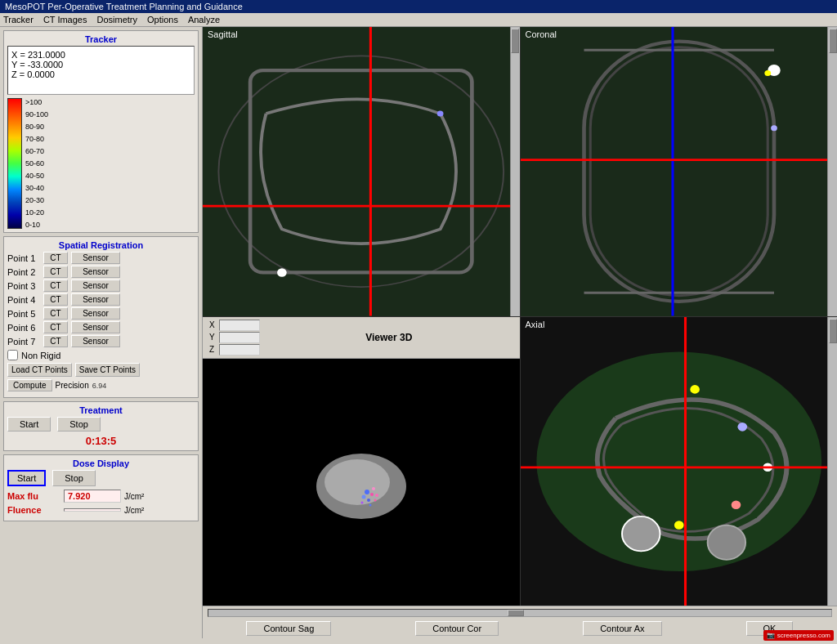 Image resolution: width=837 pixels, height=644 pixels. What do you see at coordinates (56, 271) in the screenshot?
I see `point2-ct-button: CT` at bounding box center [56, 271].